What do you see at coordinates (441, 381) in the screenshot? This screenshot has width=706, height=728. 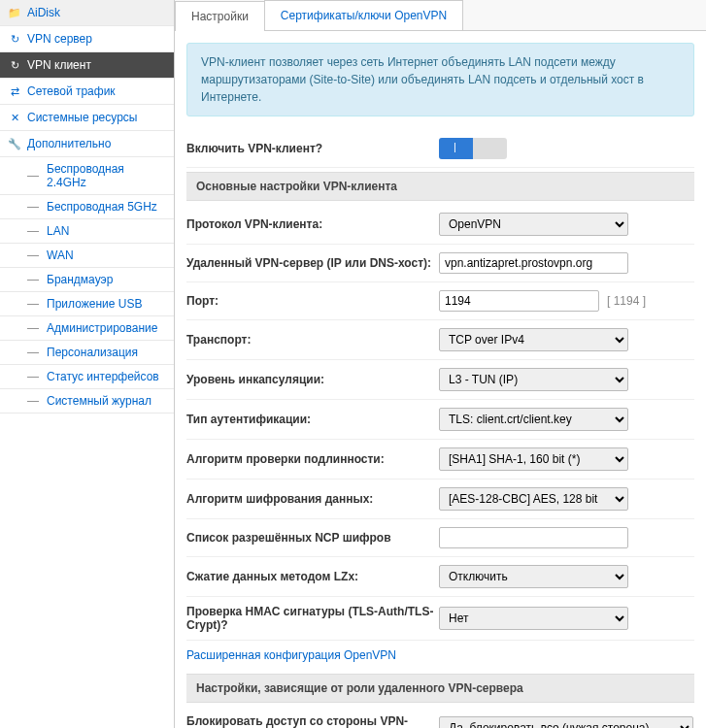 I see `row-encap: Уровень инкапсуляции: L3 - TUN (IP)` at bounding box center [441, 381].